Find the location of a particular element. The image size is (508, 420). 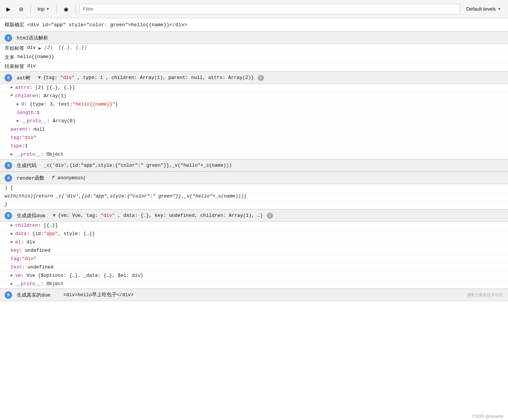

vdom-children-row: ▶ children : [{…}] is located at coordinates (254, 226).